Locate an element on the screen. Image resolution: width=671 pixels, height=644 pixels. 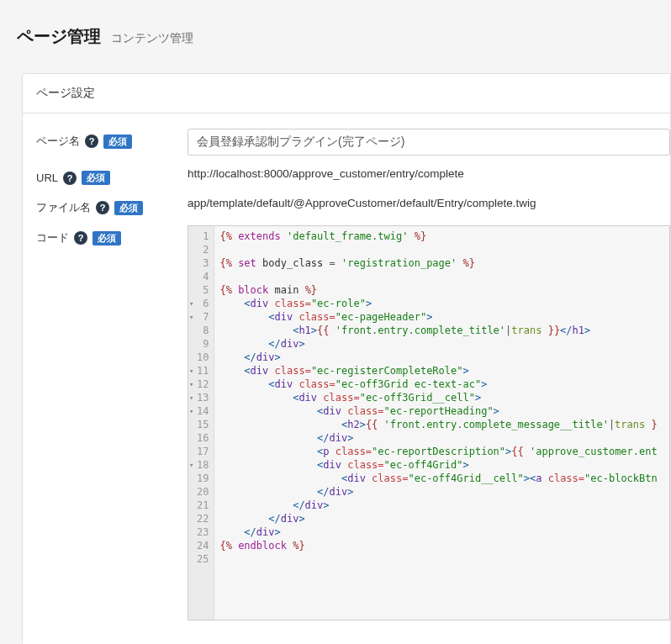
gutter-line: 11 is located at coordinates (203, 371).